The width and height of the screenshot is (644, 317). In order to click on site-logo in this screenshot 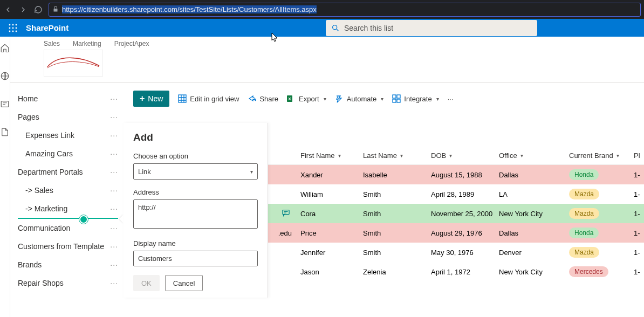, I will do `click(73, 63)`.